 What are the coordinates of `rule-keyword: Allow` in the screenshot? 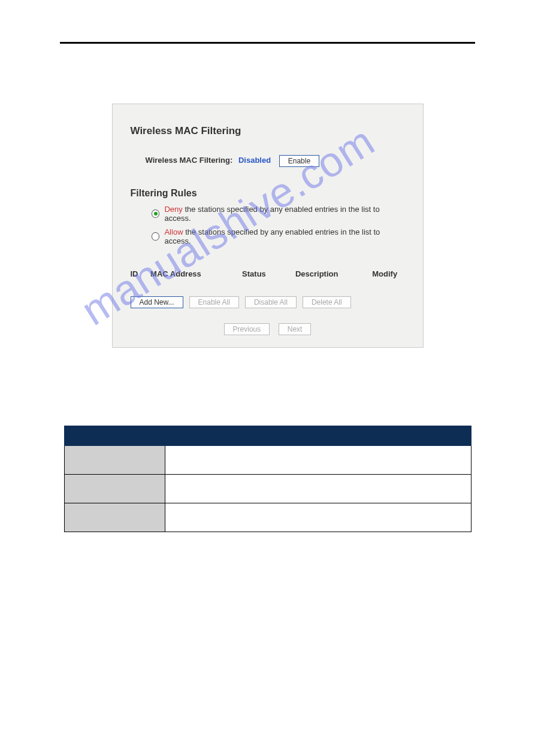 It's located at (174, 232).